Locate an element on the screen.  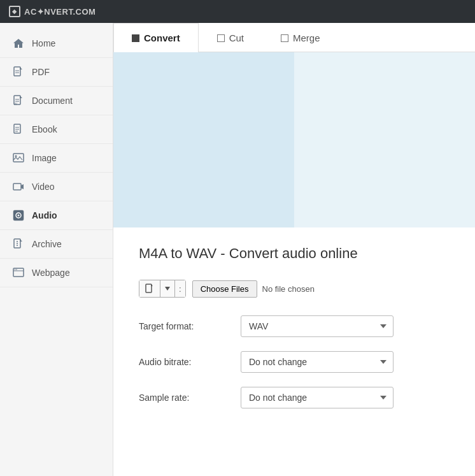
sample-rate-select: Do not change 8000 Hz 11025 Hz 22050 Hz … is located at coordinates (317, 398).